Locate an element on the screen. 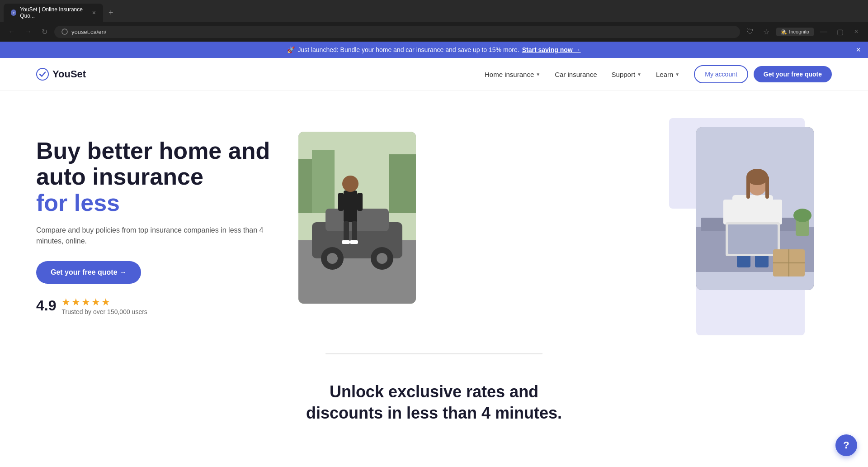 The height and width of the screenshot is (467, 868). hero-content: Buy better home and auto insurance for l… is located at coordinates (163, 227).